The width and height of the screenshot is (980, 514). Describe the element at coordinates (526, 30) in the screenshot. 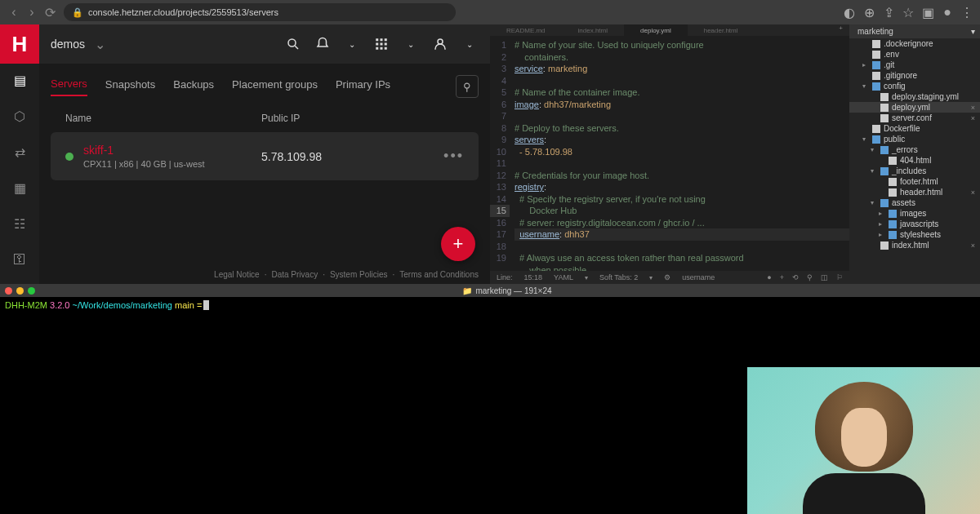

I see `editor-tab: README.md` at that location.